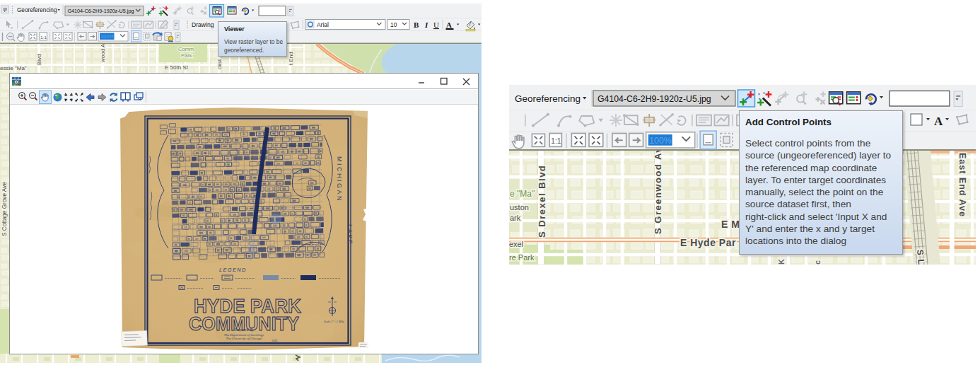 The height and width of the screenshot is (365, 980). Describe the element at coordinates (245, 335) in the screenshot. I see `svg-text: The Department of Sociology` at that location.